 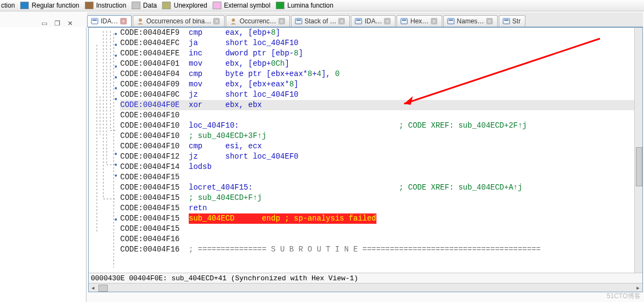 What do you see at coordinates (419, 21) in the screenshot?
I see `tab: Hex…×` at bounding box center [419, 21].